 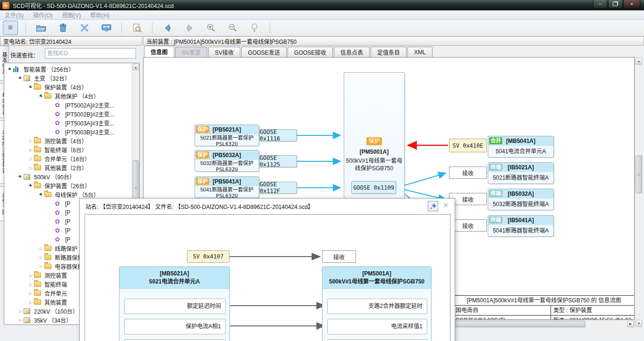 I want to click on device-node-ib5032a: 终端[IB5032A] 5032断路器智能终端A, so click(x=521, y=200).